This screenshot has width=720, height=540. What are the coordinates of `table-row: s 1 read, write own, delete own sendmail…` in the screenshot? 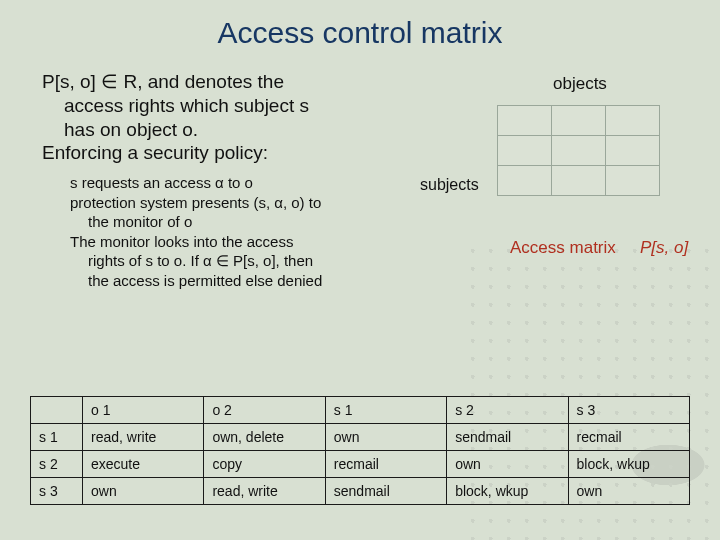 It's located at (360, 438).